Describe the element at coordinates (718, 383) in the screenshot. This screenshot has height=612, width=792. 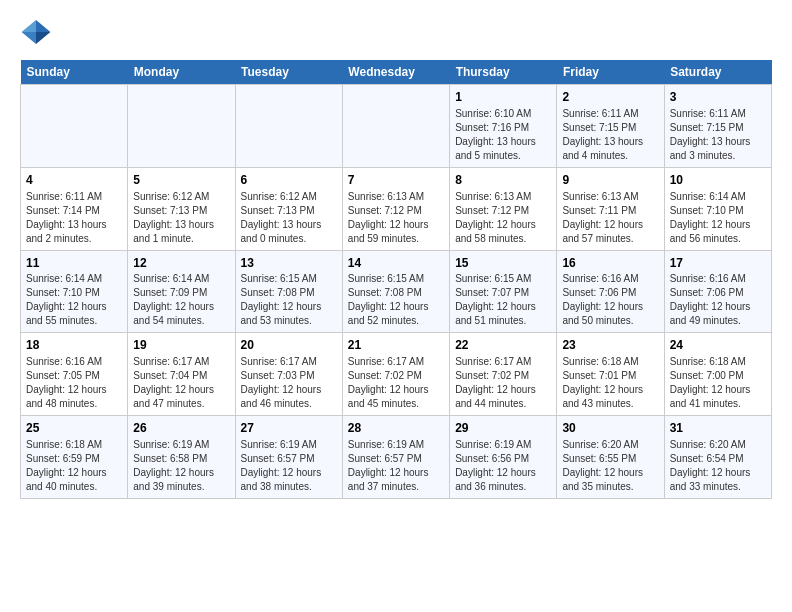
I see `day-info: Sunrise: 6:18 AM Sunset: 7:00 PM Dayligh…` at that location.